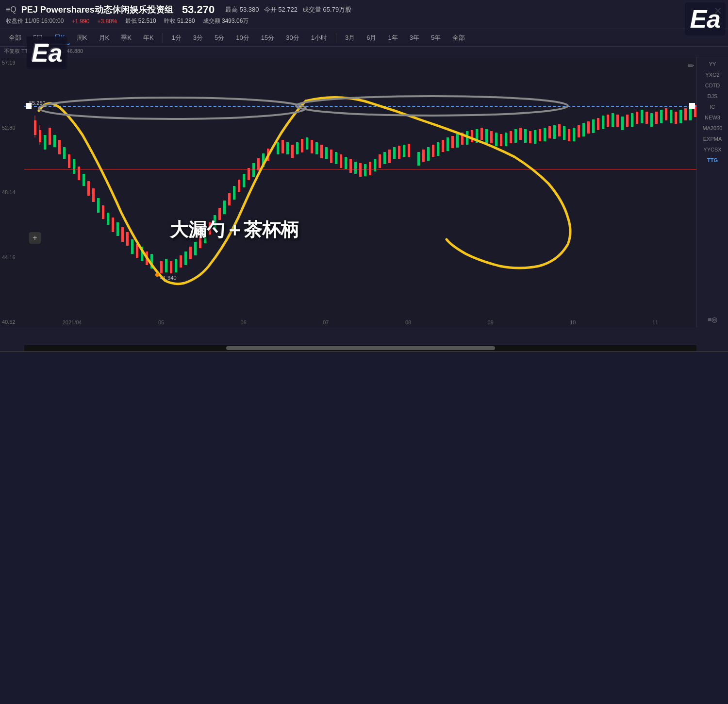 This screenshot has width=728, height=704. I want to click on tab-weekk: 周K, so click(82, 38).